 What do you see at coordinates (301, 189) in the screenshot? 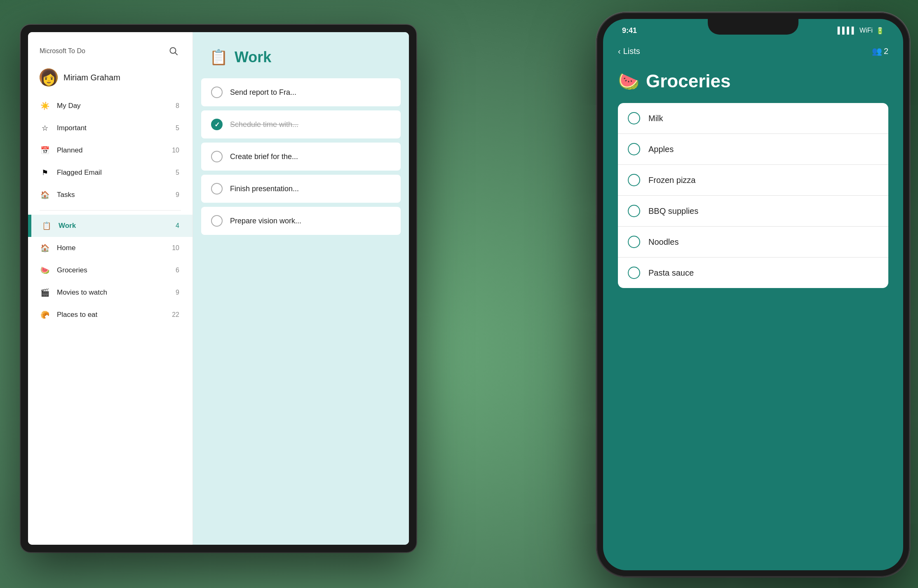
I see `task-item: Finish presentation...` at bounding box center [301, 189].